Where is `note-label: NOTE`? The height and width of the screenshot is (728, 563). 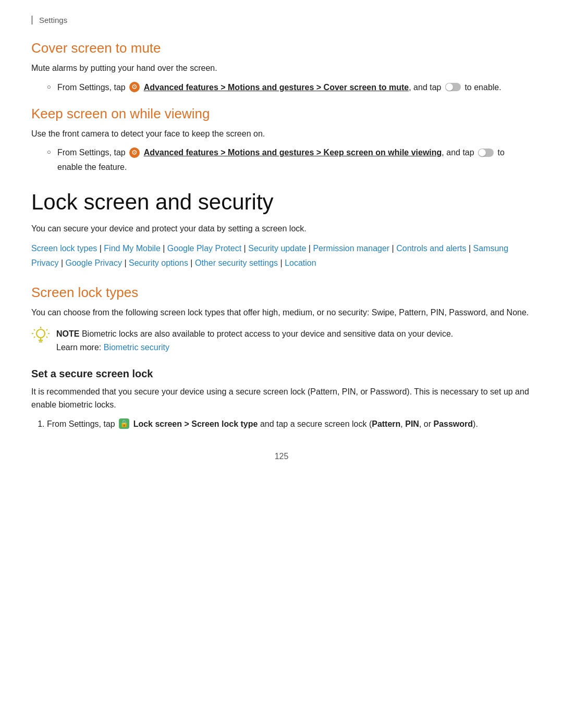 note-label: NOTE is located at coordinates (68, 334).